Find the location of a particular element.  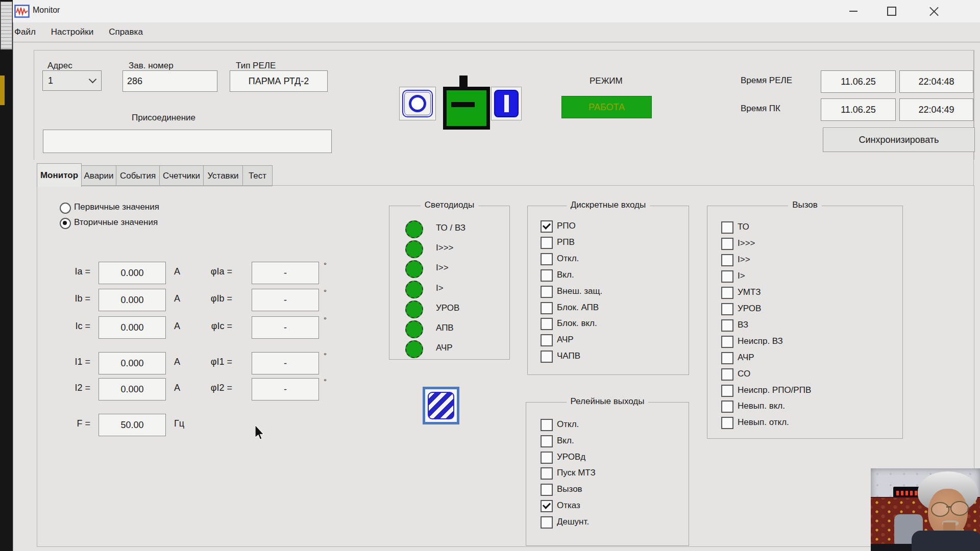

mode-label: РЕЖИМ is located at coordinates (606, 81).